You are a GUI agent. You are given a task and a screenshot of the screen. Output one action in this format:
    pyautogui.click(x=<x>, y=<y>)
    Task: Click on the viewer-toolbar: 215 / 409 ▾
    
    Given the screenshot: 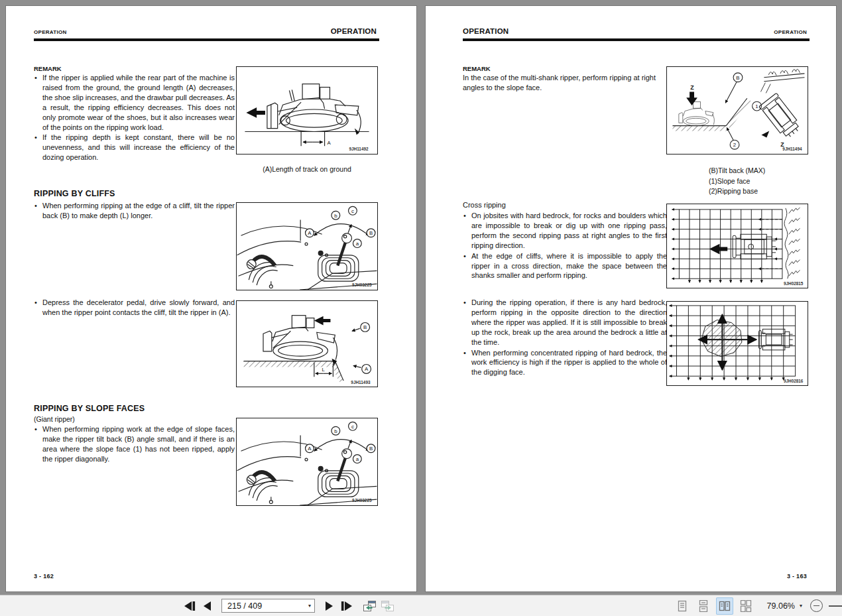 What is the action you would take?
    pyautogui.click(x=421, y=605)
    